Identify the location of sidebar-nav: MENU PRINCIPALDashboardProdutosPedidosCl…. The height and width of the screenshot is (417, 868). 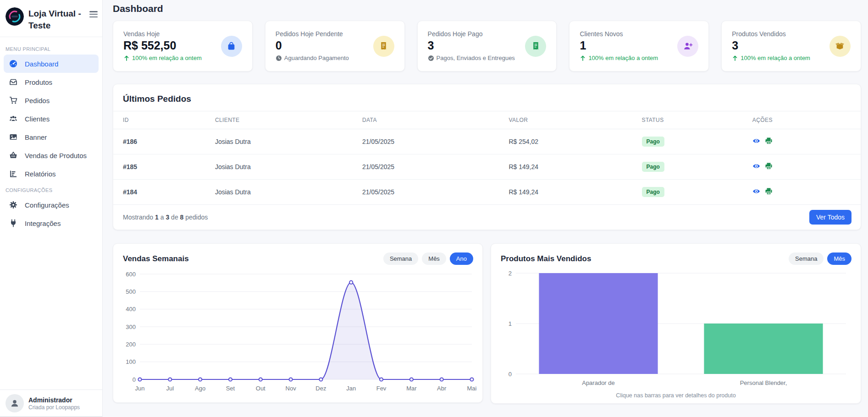
(51, 214).